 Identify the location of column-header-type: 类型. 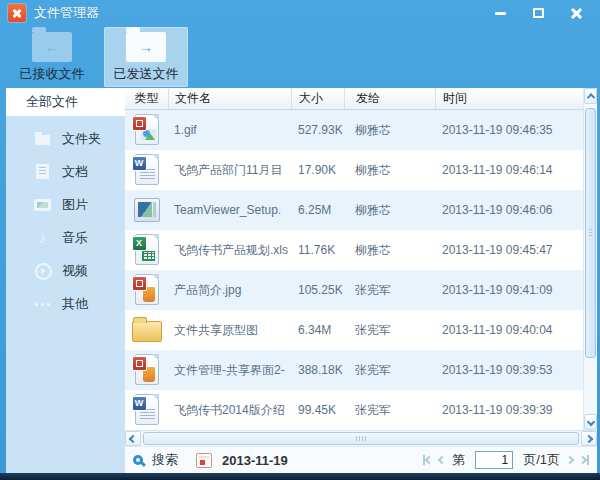
(146, 98).